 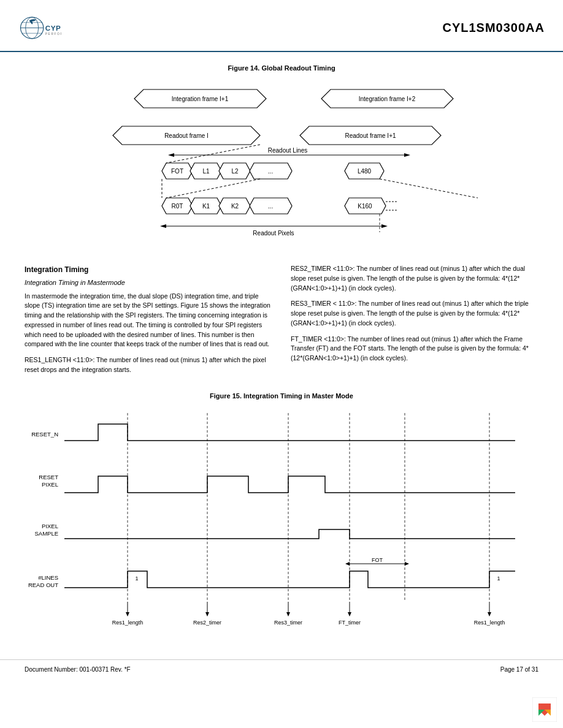 What do you see at coordinates (206, 172) in the screenshot?
I see `svg-text: L1` at bounding box center [206, 172].